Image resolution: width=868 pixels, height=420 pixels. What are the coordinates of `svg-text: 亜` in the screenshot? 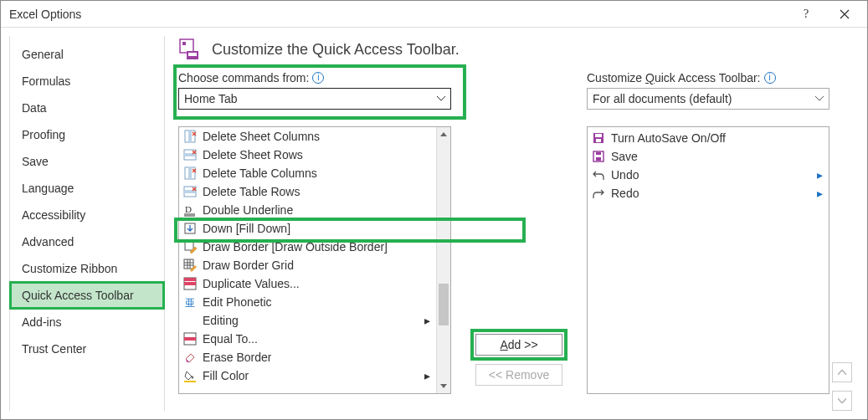 It's located at (190, 303).